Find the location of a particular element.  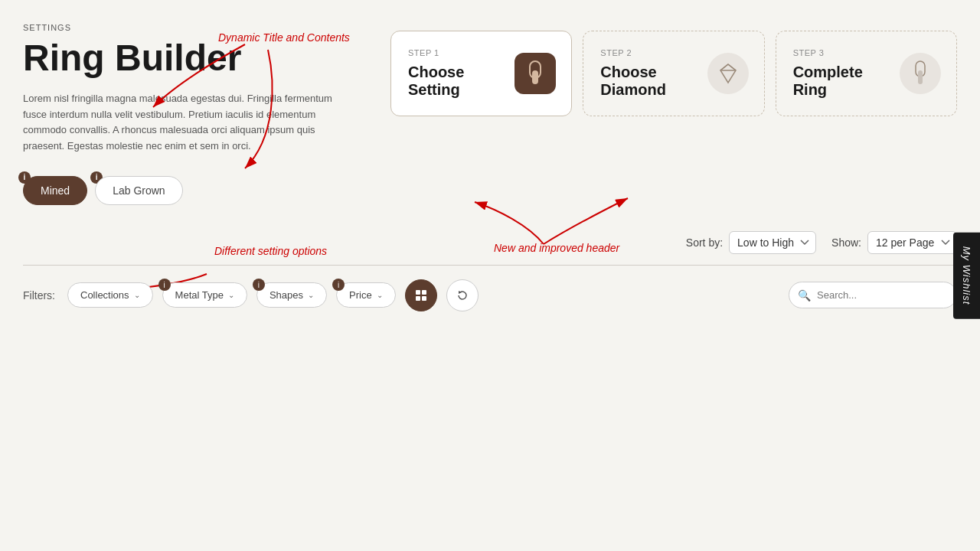

show-group: Show: 12 per Page 24 per Page is located at coordinates (894, 243).